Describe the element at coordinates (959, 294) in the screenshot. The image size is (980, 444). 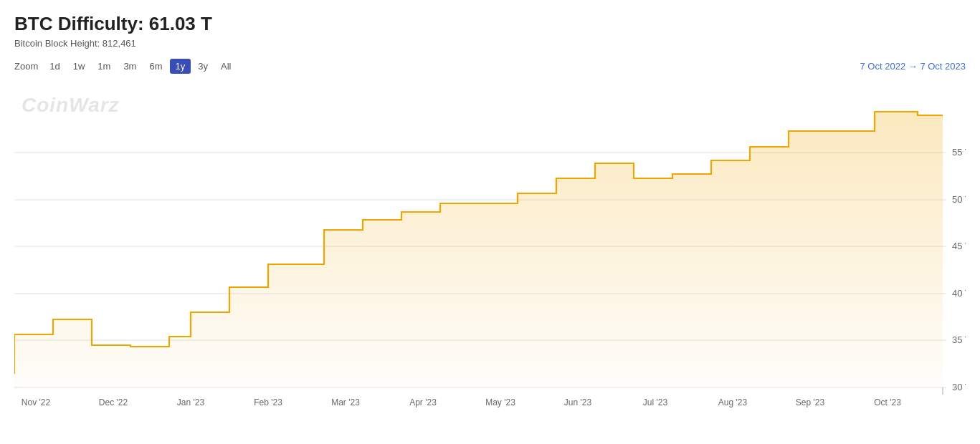
I see `svg-text: 40 T` at that location.